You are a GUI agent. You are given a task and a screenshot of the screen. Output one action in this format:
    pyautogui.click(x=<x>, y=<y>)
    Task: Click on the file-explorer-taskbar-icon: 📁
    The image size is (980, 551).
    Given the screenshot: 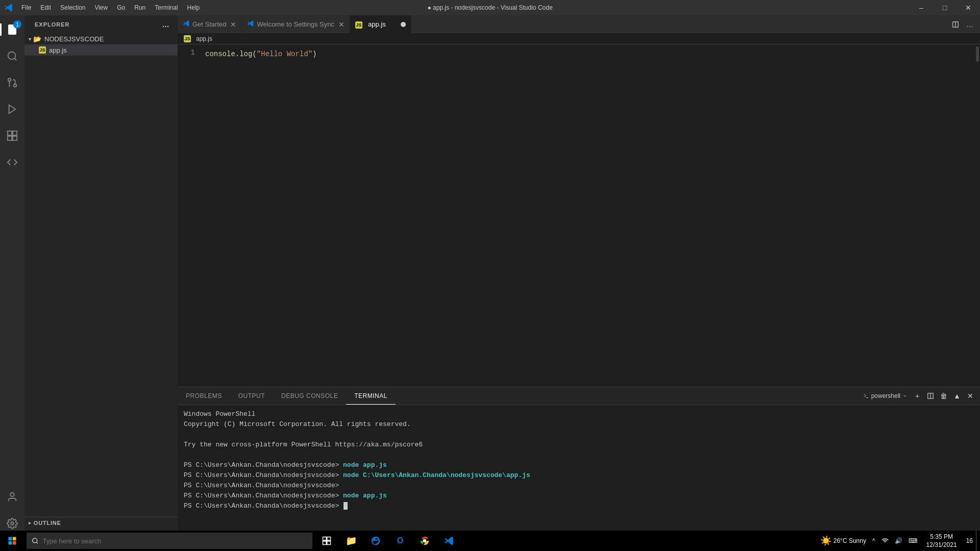 What is the action you would take?
    pyautogui.click(x=351, y=541)
    